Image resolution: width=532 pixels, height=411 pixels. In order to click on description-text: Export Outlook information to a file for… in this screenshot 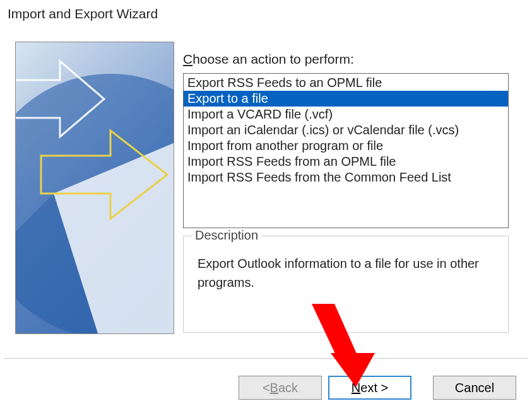, I will do `click(346, 273)`.